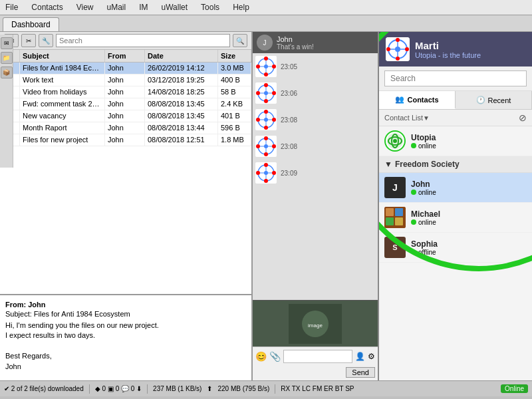 The width and height of the screenshot is (532, 399). Describe the element at coordinates (315, 173) in the screenshot. I see `chat-message: 23:09` at that location.